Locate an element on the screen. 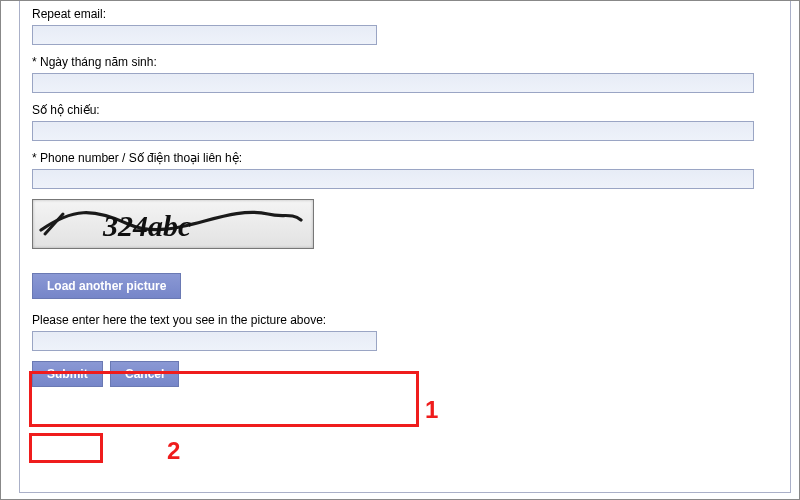  load-another-picture-button: Load another picture is located at coordinates (106, 286).